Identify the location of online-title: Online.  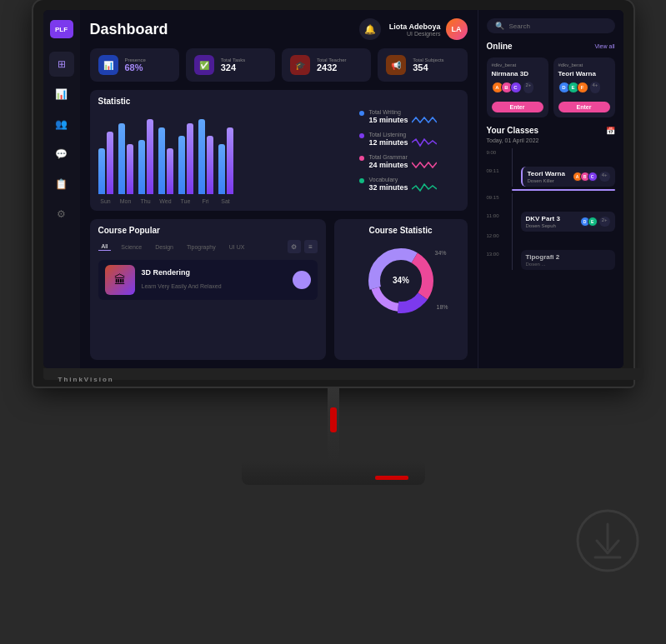
(500, 47).